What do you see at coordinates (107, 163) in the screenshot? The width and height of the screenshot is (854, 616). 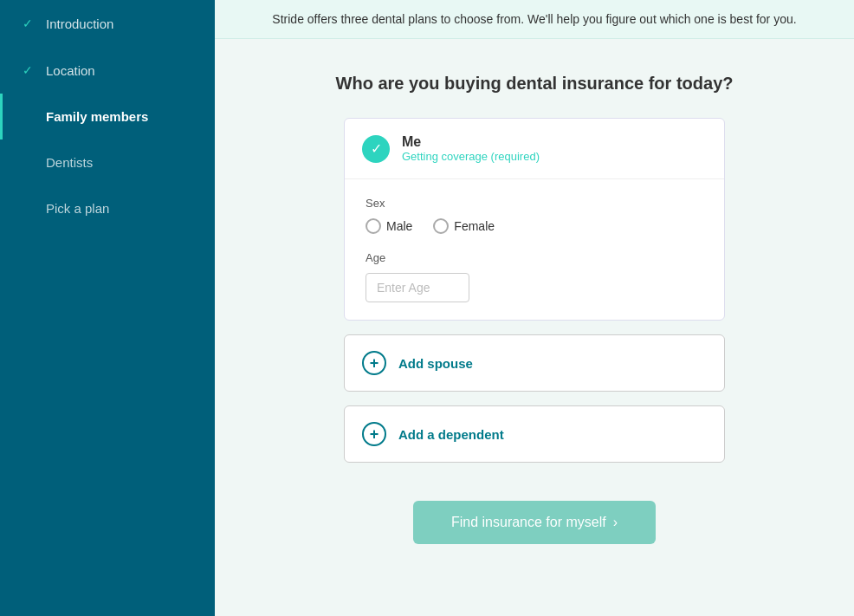 I see `sidebar-item-dentists: Dentists` at bounding box center [107, 163].